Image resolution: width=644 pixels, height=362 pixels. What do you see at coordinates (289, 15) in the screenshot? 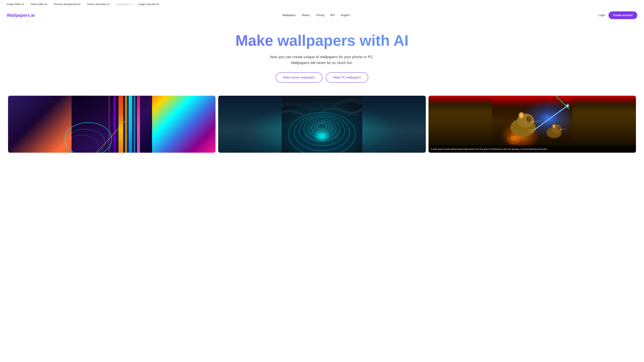
I see `nav-wallpapers: Wallpapers` at bounding box center [289, 15].